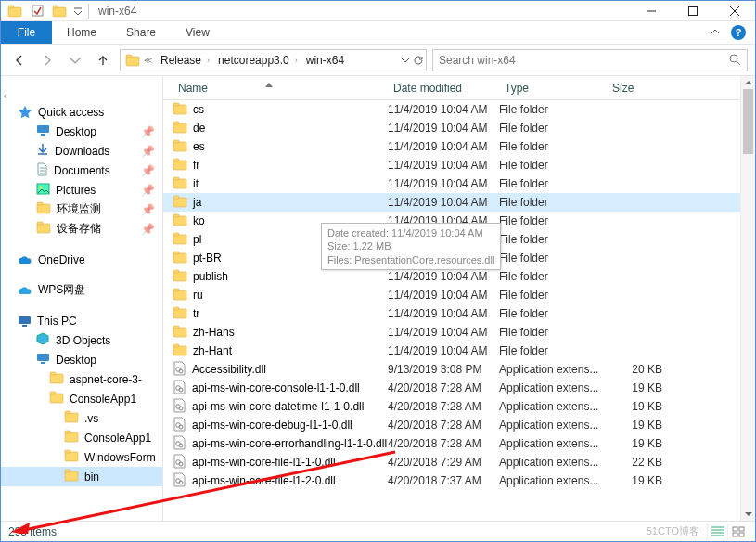 Image resolution: width=756 pixels, height=542 pixels. What do you see at coordinates (280, 88) in the screenshot?
I see `col-name: Name` at bounding box center [280, 88].